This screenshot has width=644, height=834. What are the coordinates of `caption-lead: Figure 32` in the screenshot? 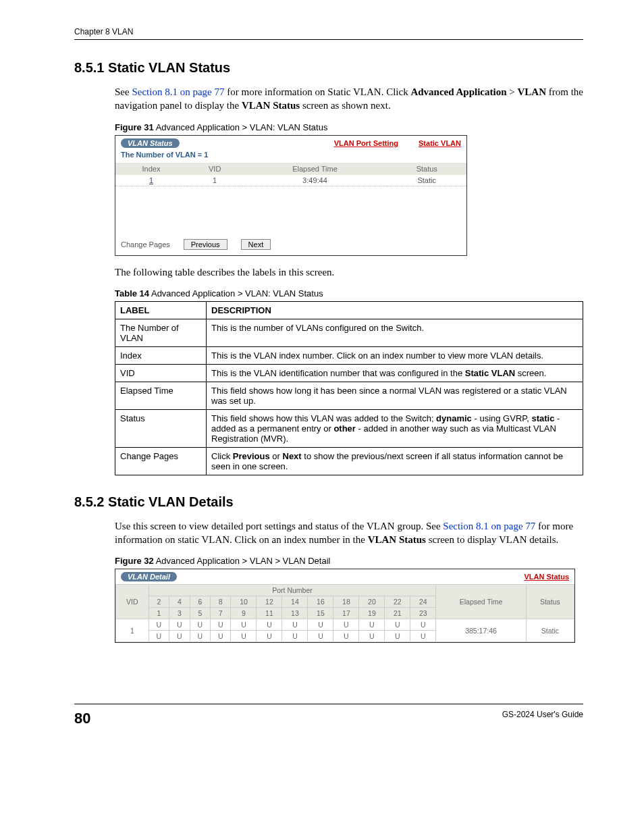 It's located at (134, 561).